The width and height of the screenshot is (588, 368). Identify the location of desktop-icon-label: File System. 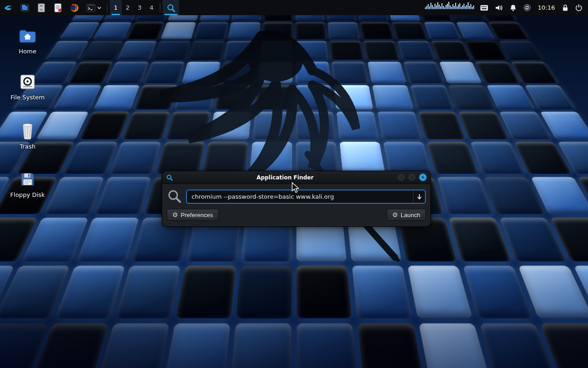
(28, 98).